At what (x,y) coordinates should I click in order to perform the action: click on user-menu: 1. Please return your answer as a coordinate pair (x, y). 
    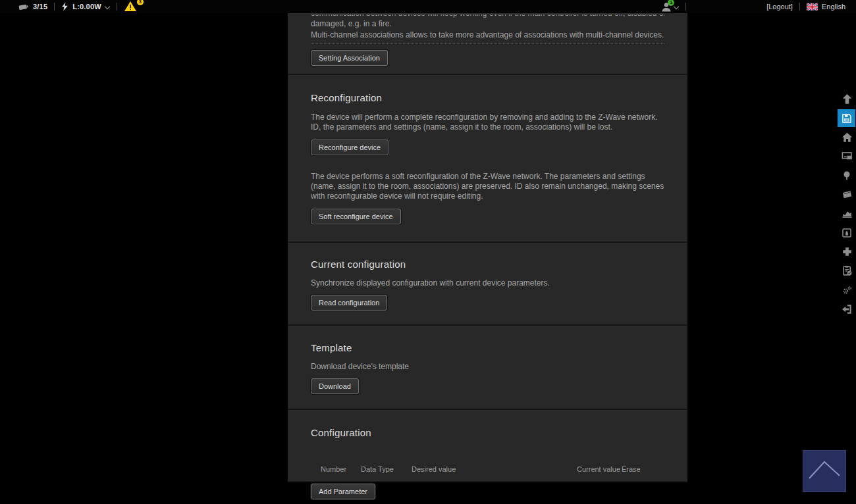
    Looking at the image, I should click on (670, 7).